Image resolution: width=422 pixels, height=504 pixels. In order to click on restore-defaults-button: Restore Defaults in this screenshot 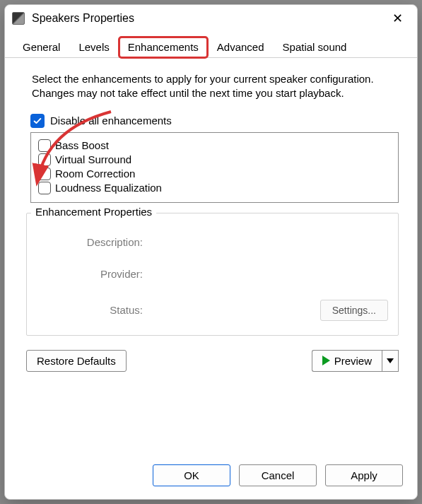, I will do `click(76, 361)`.